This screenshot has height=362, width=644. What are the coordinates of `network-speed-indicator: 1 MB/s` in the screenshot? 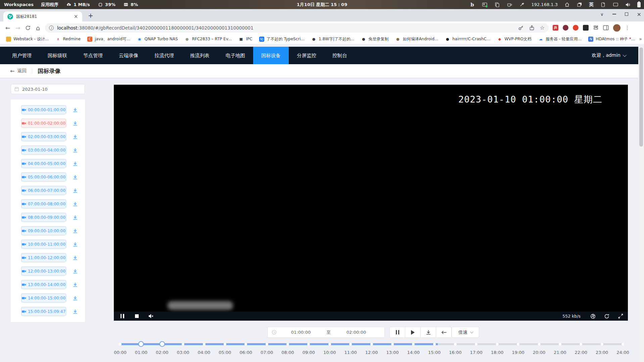 It's located at (78, 5).